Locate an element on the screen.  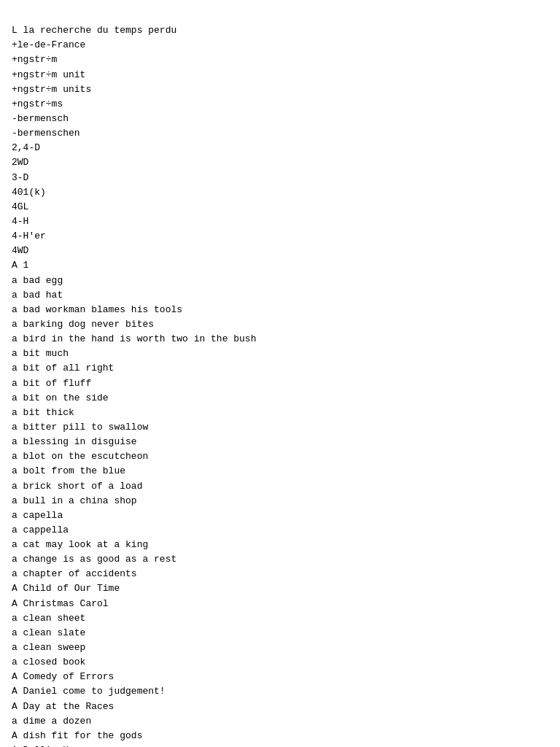
list-item: +ngstr÷m unit is located at coordinates (280, 75).